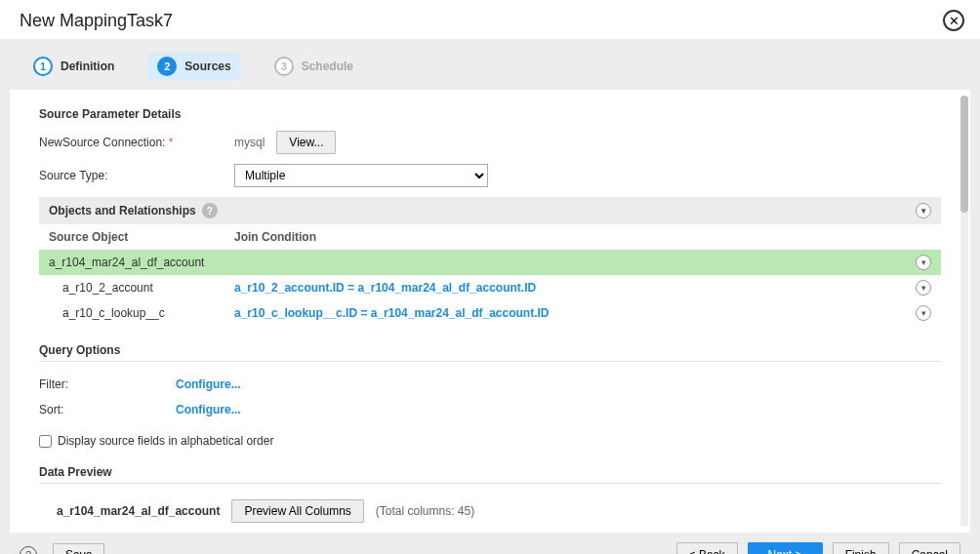 The height and width of the screenshot is (554, 980). What do you see at coordinates (818, 548) in the screenshot?
I see `footer-actions: < Back Next > Finish Cancel` at bounding box center [818, 548].